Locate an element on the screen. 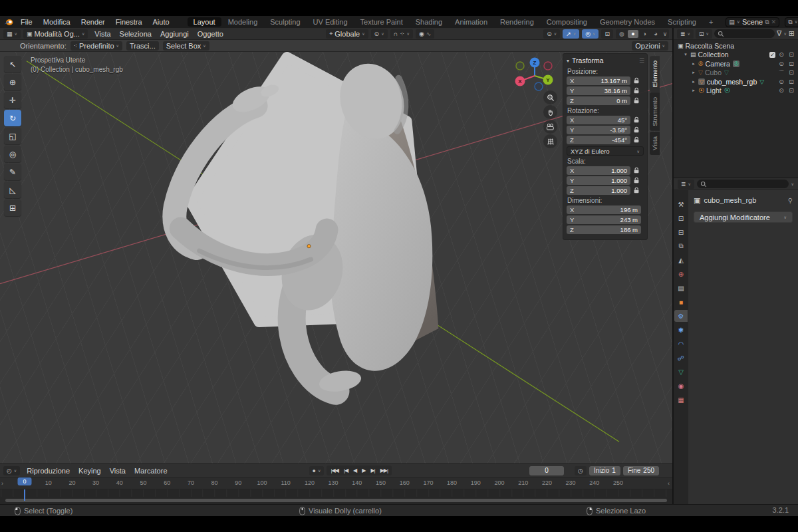 This screenshot has width=798, height=532. properties-tab-texture: ▦ is located at coordinates (681, 400).